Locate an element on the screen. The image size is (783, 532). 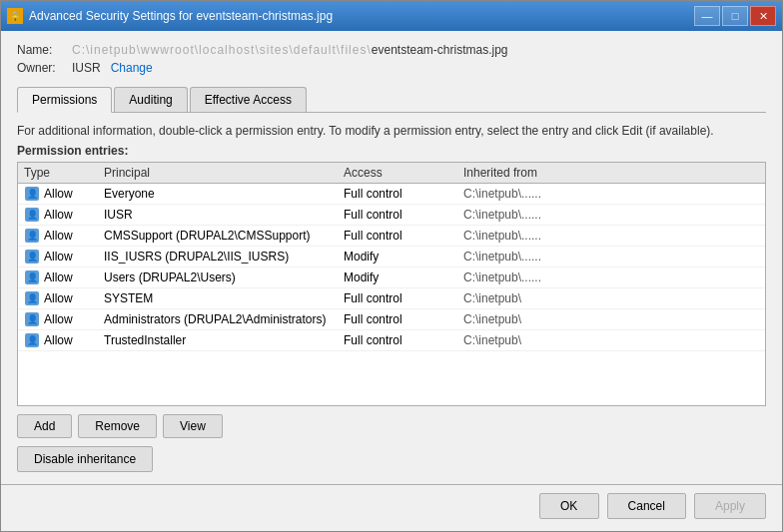
name-label: Name: is located at coordinates (44, 50).